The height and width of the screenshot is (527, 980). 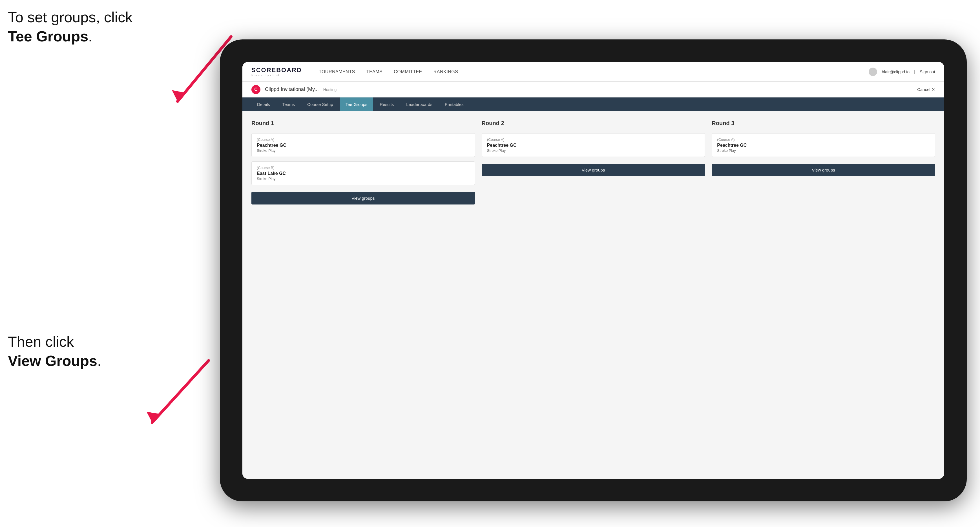 What do you see at coordinates (593, 140) in the screenshot?
I see `round-2-course-a-label: (Course A)` at bounding box center [593, 140].